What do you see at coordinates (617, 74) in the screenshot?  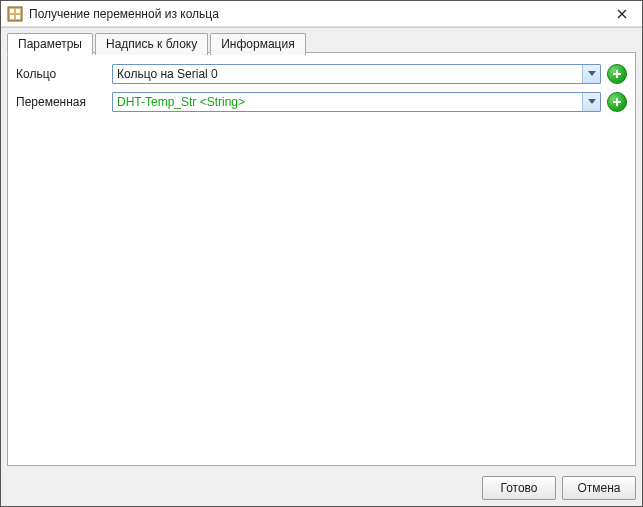 I see `ring-add-button` at bounding box center [617, 74].